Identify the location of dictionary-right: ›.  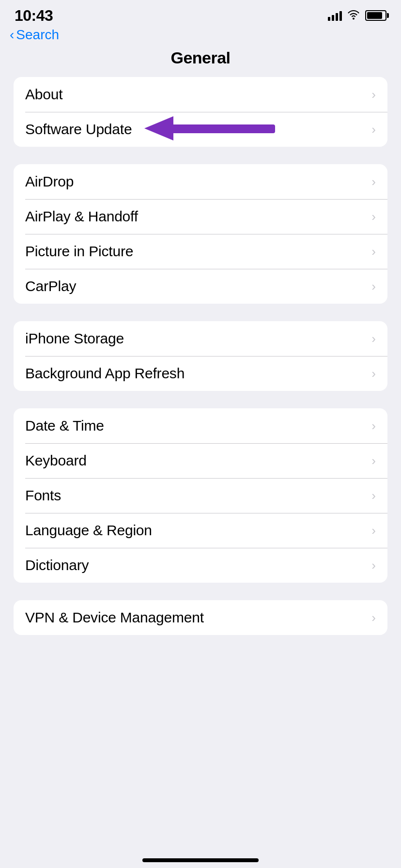
(374, 565).